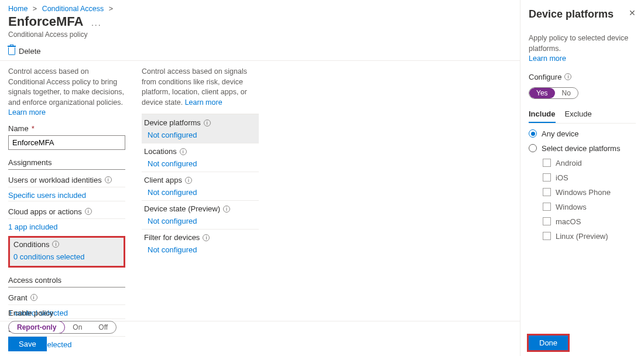  What do you see at coordinates (582, 237) in the screenshot?
I see `platform-label: Linux (Preview)` at bounding box center [582, 237].